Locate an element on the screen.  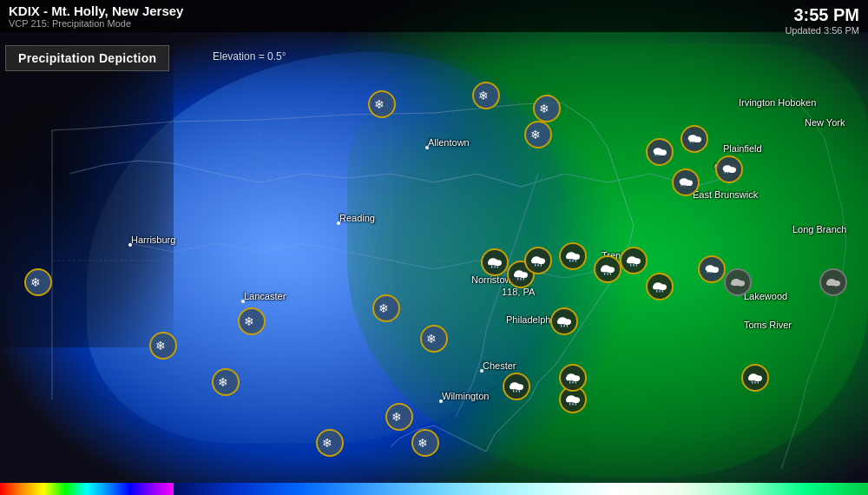
updated-text: Updated 3:56 PM is located at coordinates (822, 30).